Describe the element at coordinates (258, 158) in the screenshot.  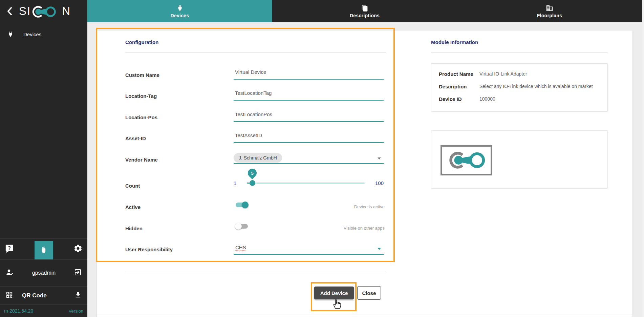
I see `vendor-chip: J. Schmalz GmbH` at that location.